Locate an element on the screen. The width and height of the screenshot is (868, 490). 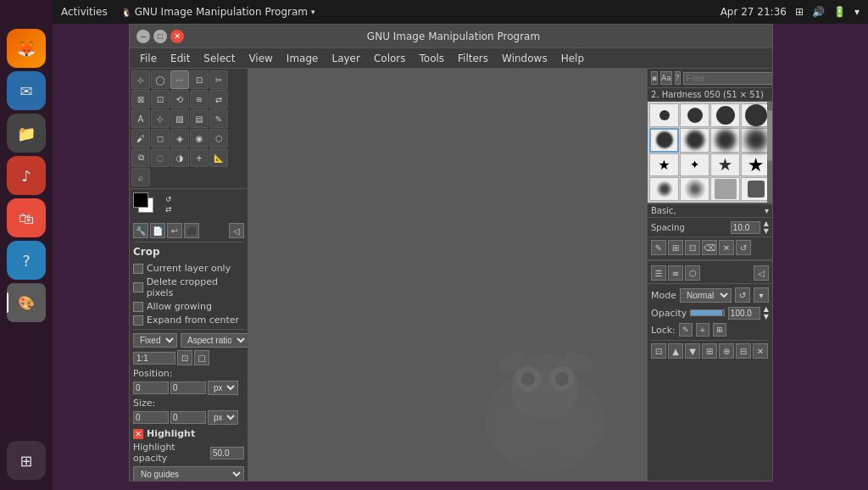
menu-image: Image is located at coordinates (303, 58).